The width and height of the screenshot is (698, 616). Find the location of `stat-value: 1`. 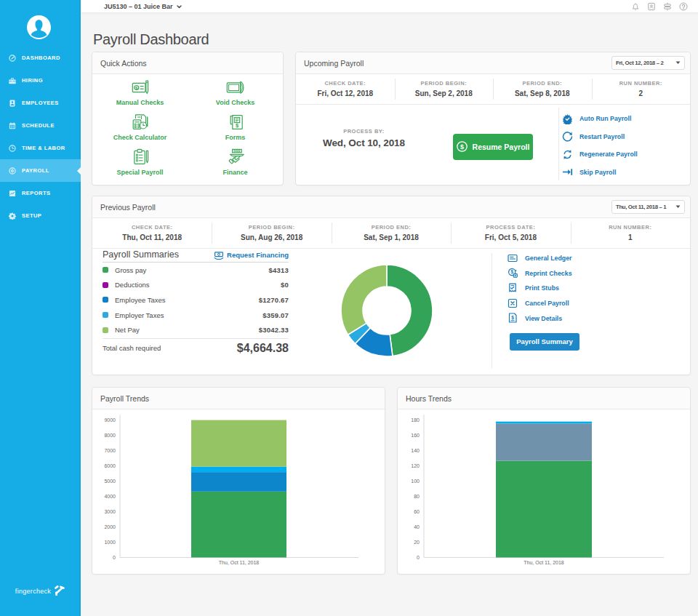

stat-value: 1 is located at coordinates (630, 237).